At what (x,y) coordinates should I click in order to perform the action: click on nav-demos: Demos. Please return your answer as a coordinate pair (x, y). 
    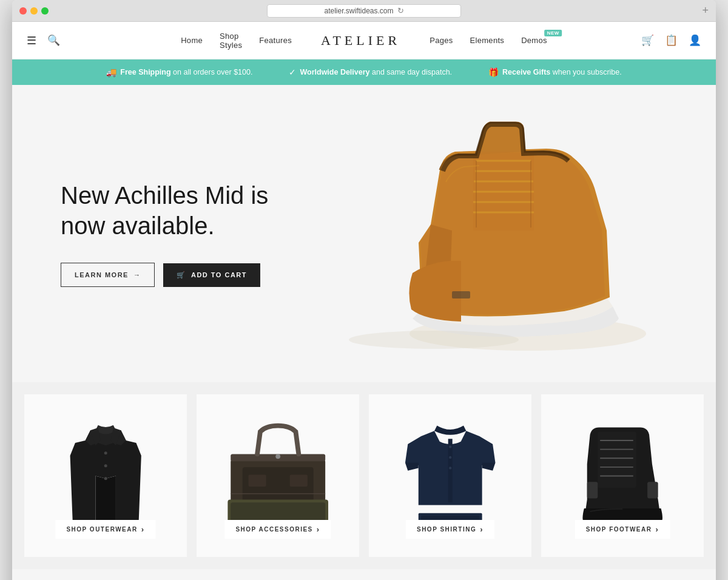
    Looking at the image, I should click on (534, 40).